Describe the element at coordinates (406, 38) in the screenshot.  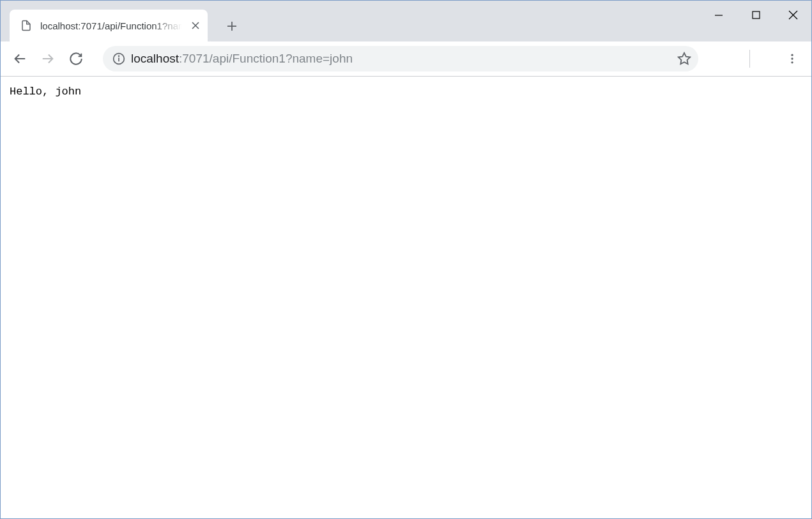
I see `browser-chrome: localhost:7071/api/Function1?name=john` at that location.